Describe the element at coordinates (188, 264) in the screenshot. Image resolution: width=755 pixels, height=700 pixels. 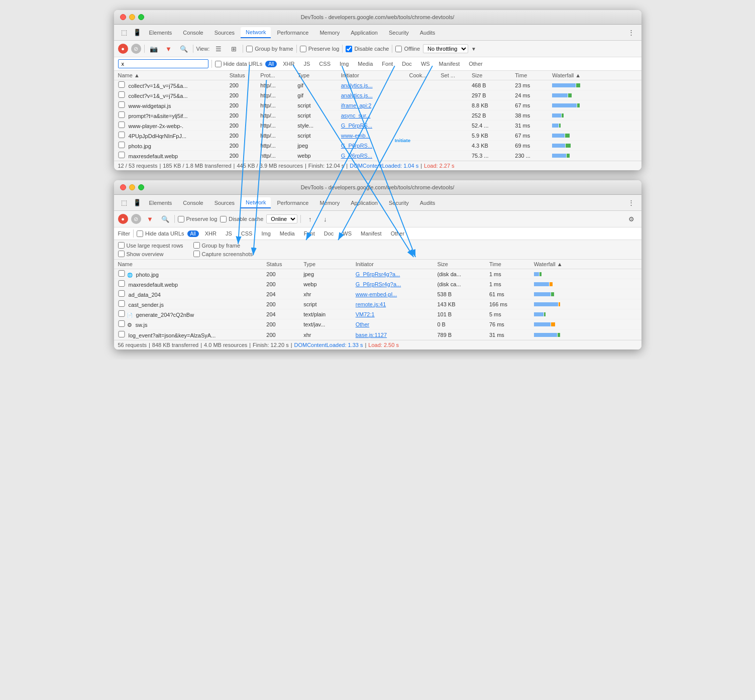
I see `th-name-2: Name` at that location.